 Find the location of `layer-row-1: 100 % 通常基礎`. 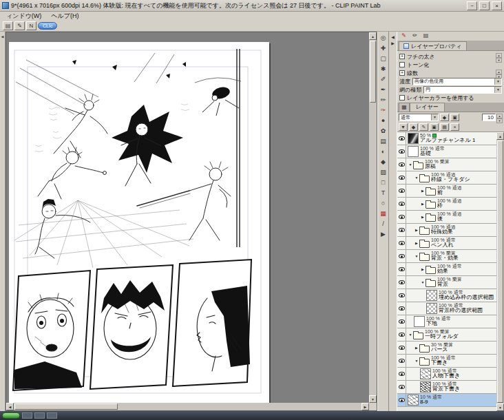

layer-row-1: 100 % 通常基礎 is located at coordinates (447, 151).